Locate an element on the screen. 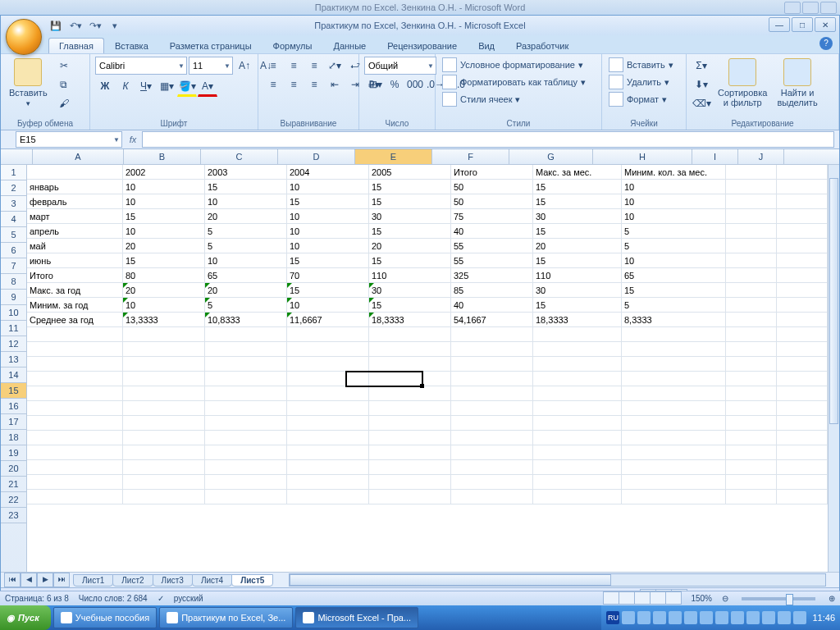 The width and height of the screenshot is (840, 630). cell-F2: 50 is located at coordinates (492, 187).